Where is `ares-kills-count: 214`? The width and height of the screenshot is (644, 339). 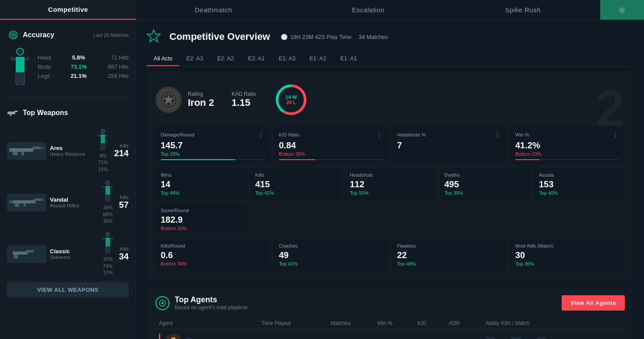 ares-kills-count: 214 is located at coordinates (122, 153).